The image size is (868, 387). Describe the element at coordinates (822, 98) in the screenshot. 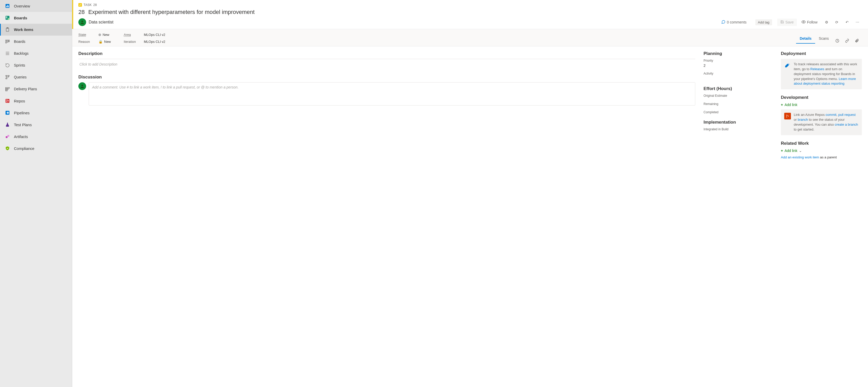

I see `development-title: Development` at that location.